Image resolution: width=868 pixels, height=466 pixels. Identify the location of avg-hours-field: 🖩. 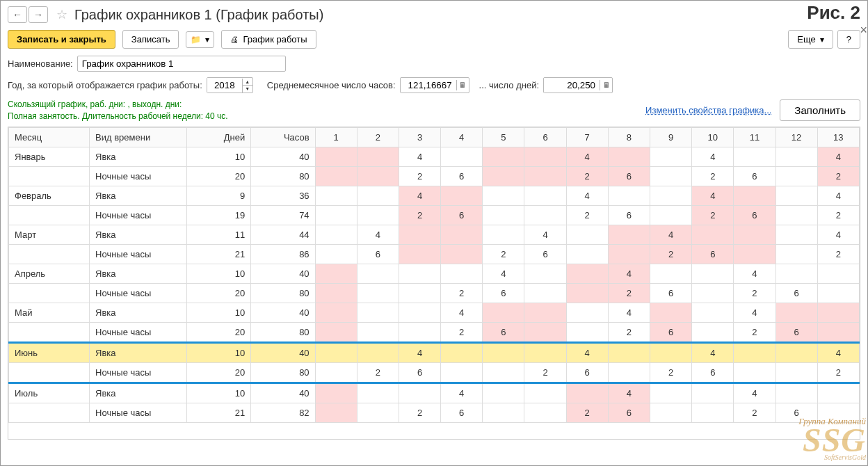
(435, 85).